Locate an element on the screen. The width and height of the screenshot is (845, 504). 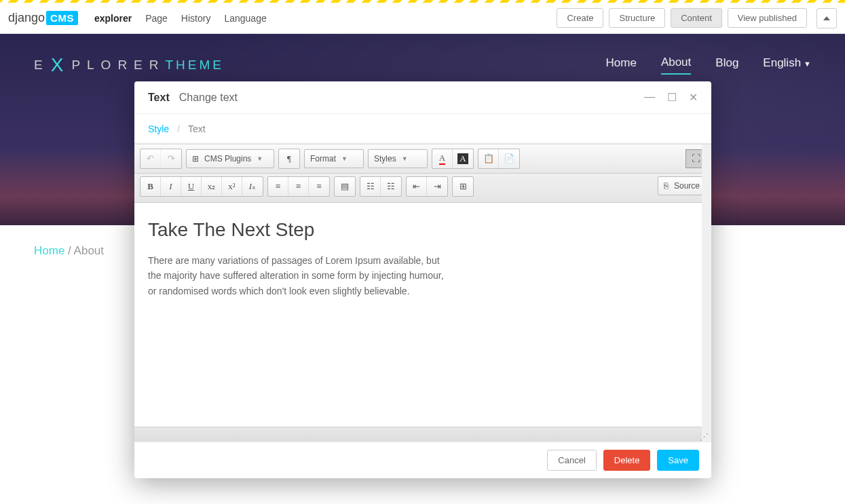
cms-plugins-dropdown: ⊞ CMS Plugins ▼ is located at coordinates (230, 159).